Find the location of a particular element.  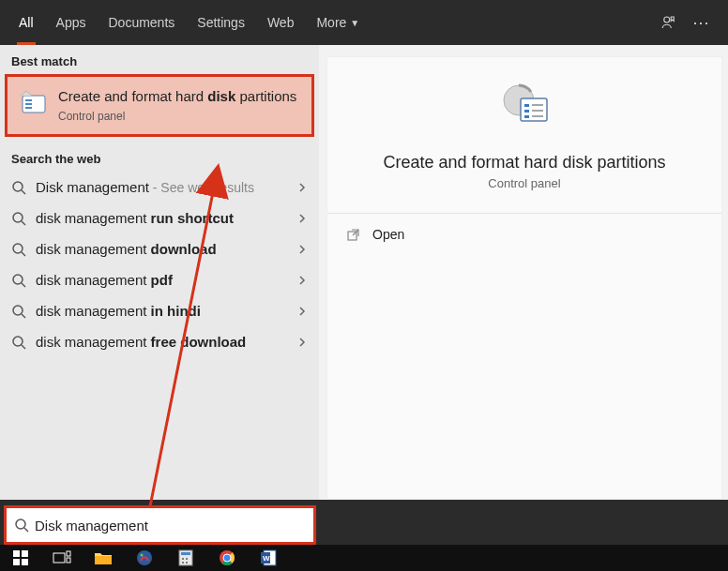

tab-documents: Documents is located at coordinates (141, 23).